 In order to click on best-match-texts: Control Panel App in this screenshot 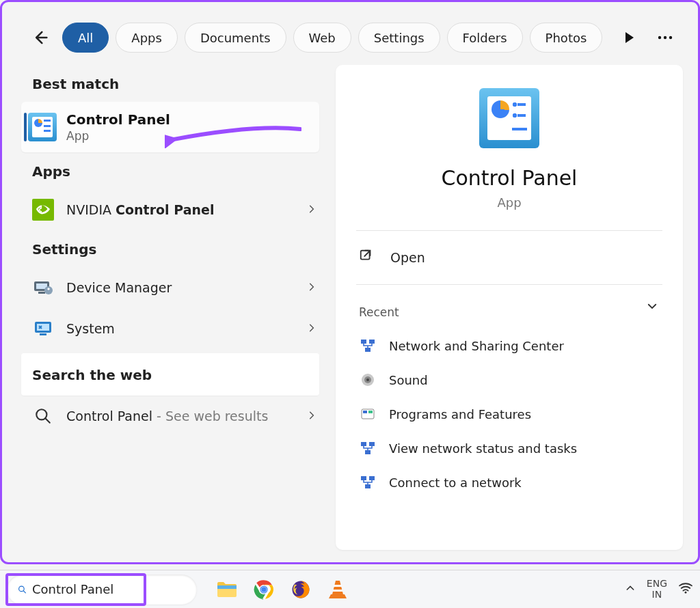, I will do `click(118, 127)`.